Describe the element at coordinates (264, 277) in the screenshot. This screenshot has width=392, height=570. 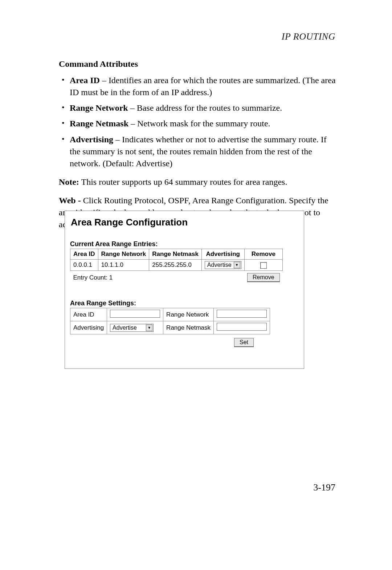
I see `remove-button: Remove` at that location.